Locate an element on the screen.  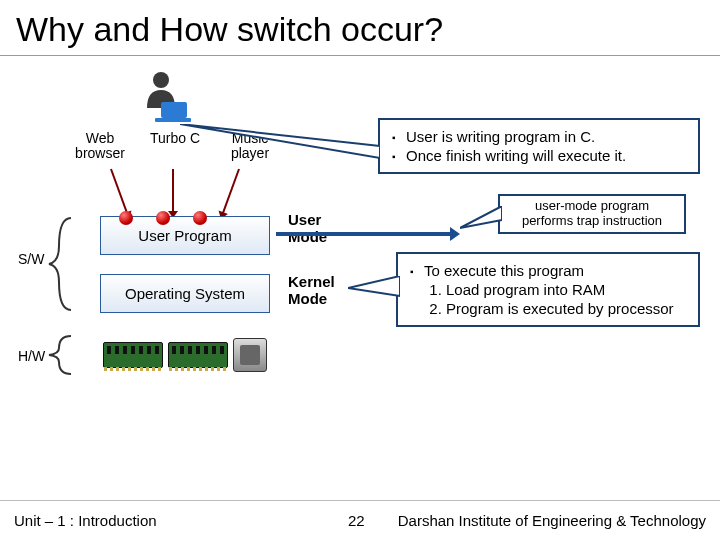
hardware-row is located at coordinates (185, 355).